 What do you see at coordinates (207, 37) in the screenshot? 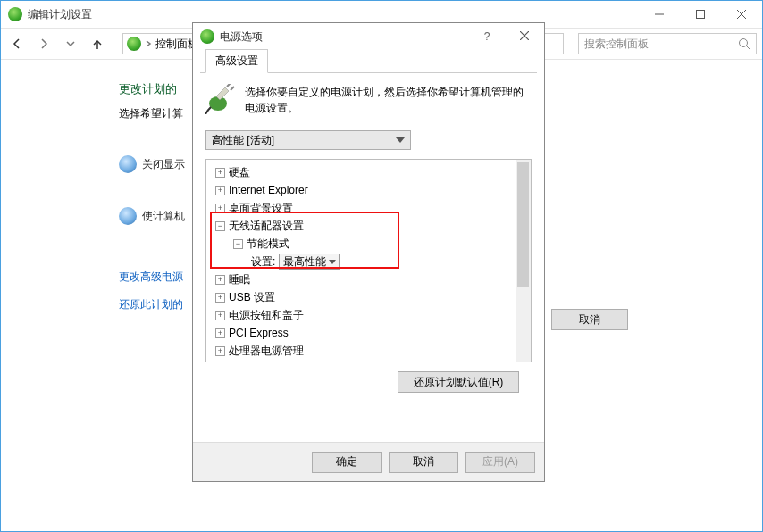
I see `dialog-icon` at bounding box center [207, 37].